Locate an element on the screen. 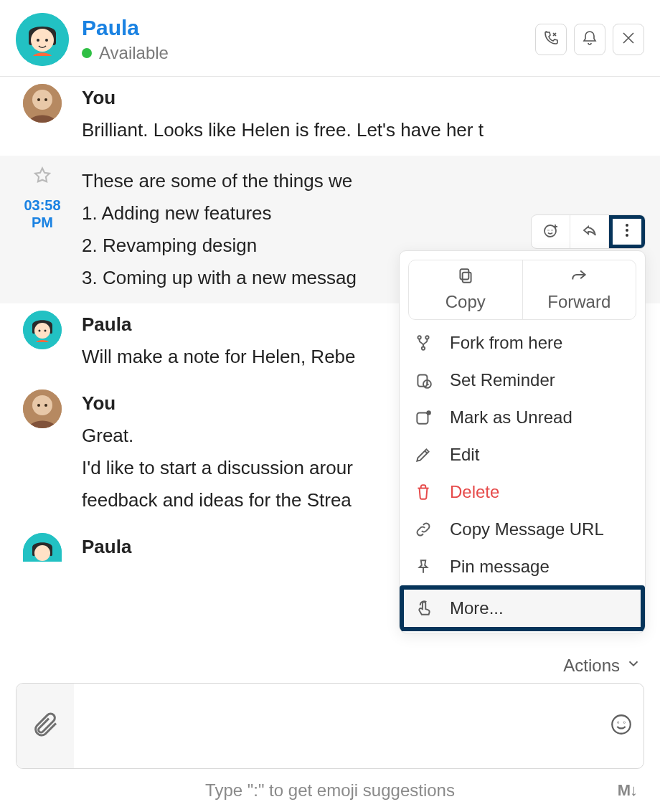 This screenshot has width=660, height=812. paperclip-icon is located at coordinates (45, 726).